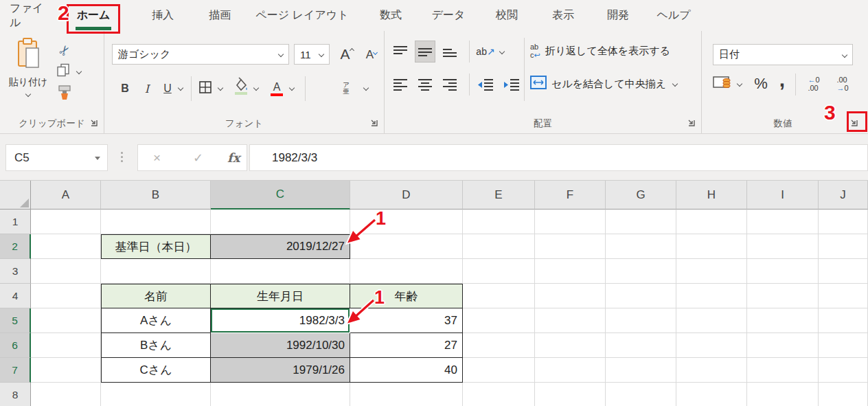 The image size is (868, 406). What do you see at coordinates (711, 222) in the screenshot?
I see `cell-H1` at bounding box center [711, 222].